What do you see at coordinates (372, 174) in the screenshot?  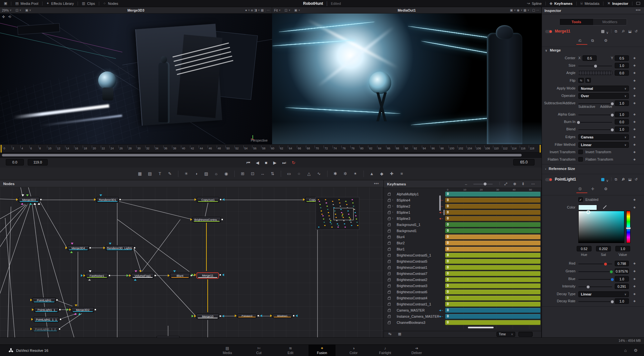 I see `image-plane-3d-tool-icon: ▲` at bounding box center [372, 174].